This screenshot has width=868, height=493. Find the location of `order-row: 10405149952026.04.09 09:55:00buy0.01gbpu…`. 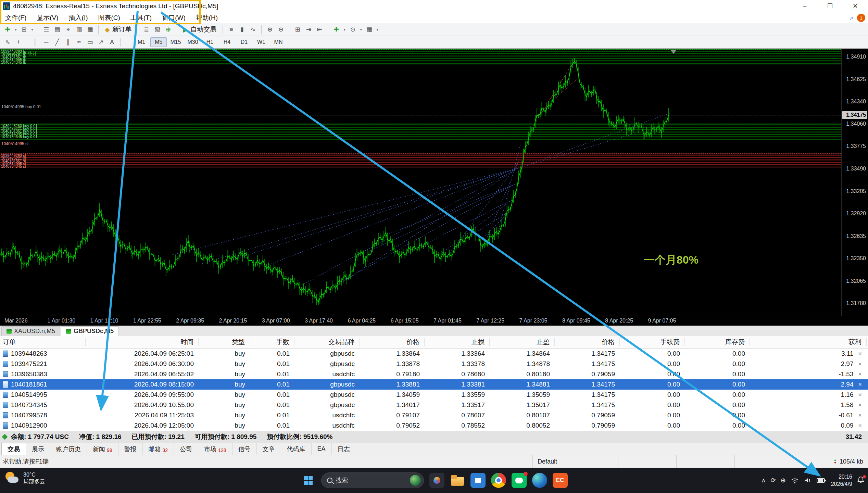

order-row: 10405149952026.04.09 09:55:00buy0.01gbpu… is located at coordinates (434, 395).